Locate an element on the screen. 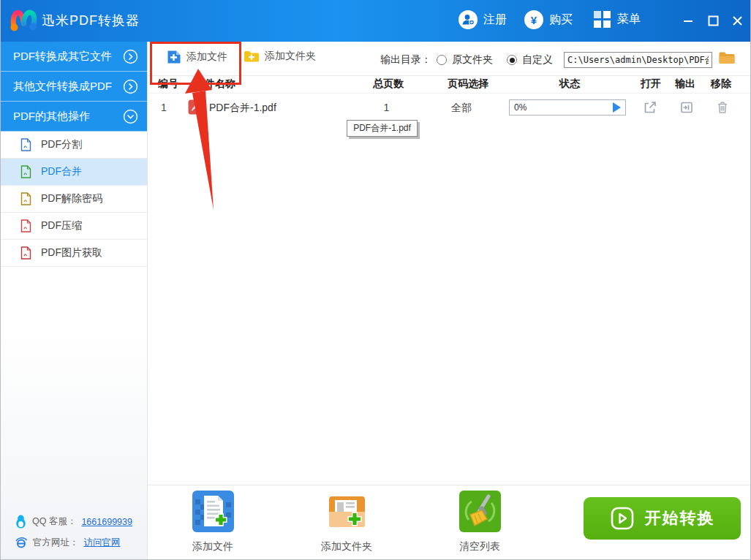 This screenshot has height=560, width=751. sidebar-item-label: PDF分割 is located at coordinates (61, 145).